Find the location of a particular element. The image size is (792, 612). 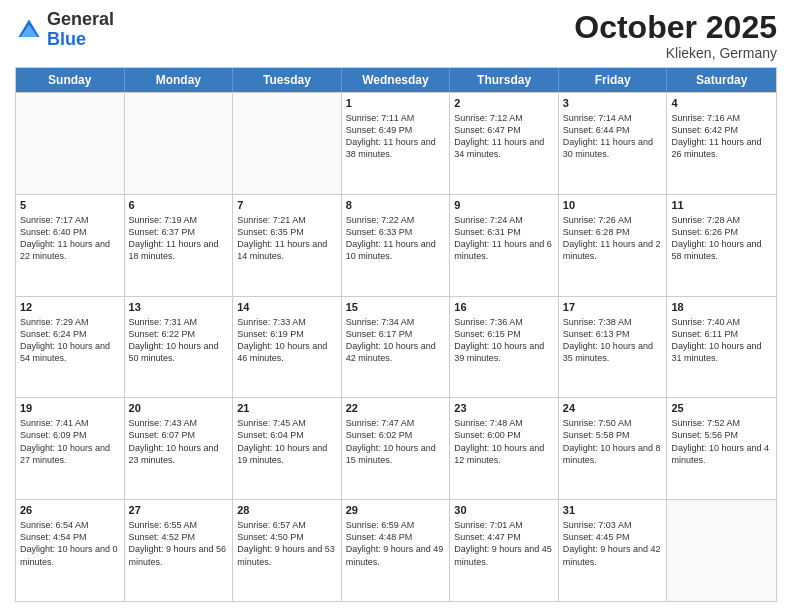

calendar-cell: 6Sunrise: 7:19 AM Sunset: 6:37 PM Daylig… is located at coordinates (180, 246).